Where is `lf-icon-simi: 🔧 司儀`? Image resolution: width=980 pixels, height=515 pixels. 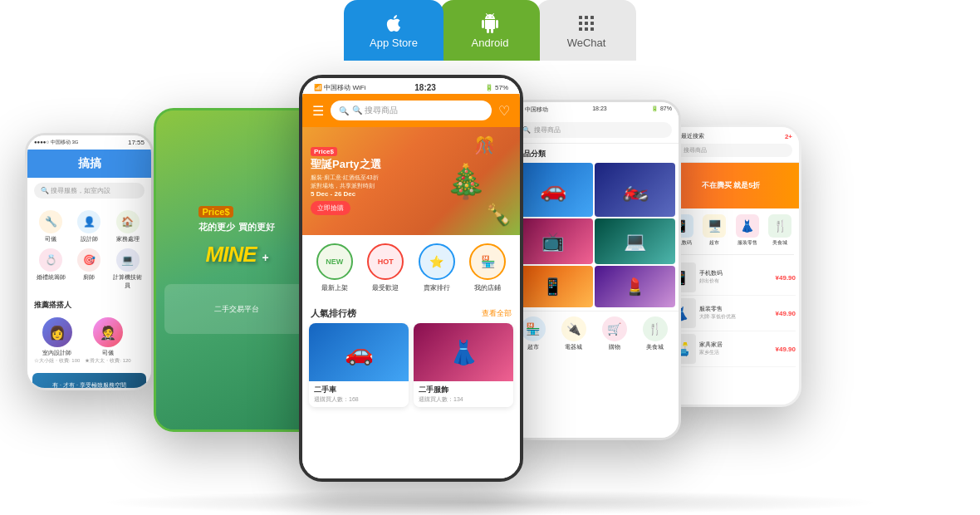 lf-icon-simi: 🔧 司儀 is located at coordinates (51, 227).